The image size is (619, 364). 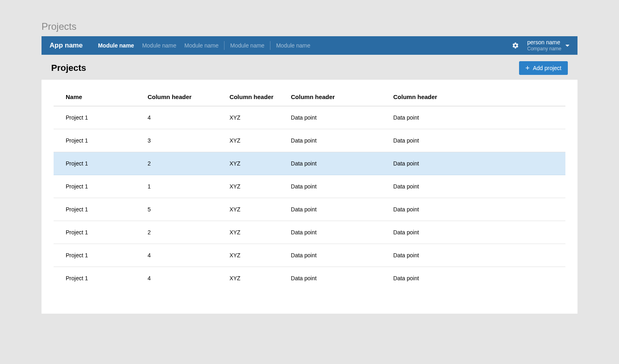 What do you see at coordinates (310, 27) in the screenshot?
I see `page-breadcrumb-label: Projects` at bounding box center [310, 27].